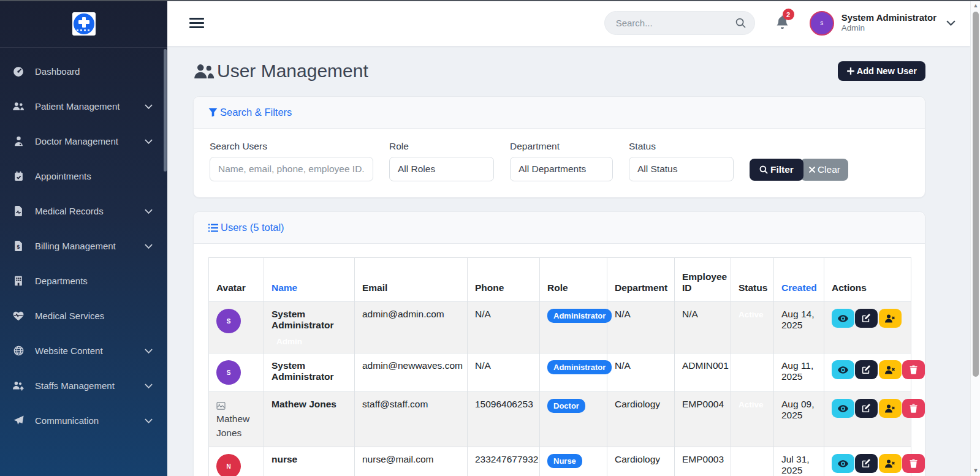  I want to click on sidebar-scrollbar, so click(165, 110).